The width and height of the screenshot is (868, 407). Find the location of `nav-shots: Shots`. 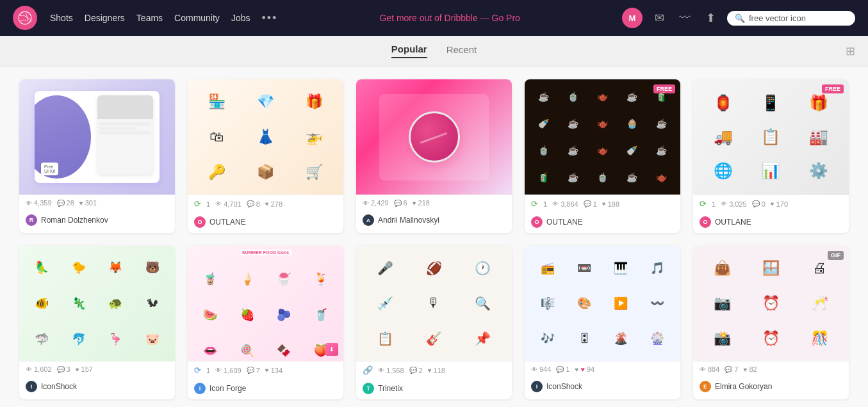

nav-shots: Shots is located at coordinates (61, 18).